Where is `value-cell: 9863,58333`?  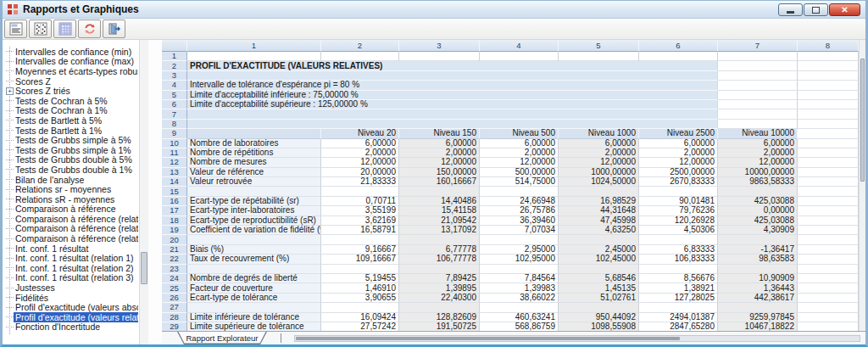
value-cell: 9863,58333 is located at coordinates (758, 182).